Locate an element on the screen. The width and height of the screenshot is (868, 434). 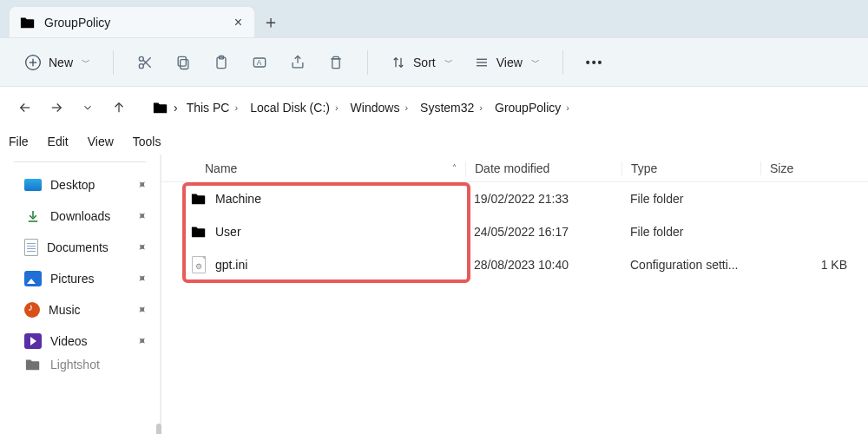
music-icon is located at coordinates (32, 310).